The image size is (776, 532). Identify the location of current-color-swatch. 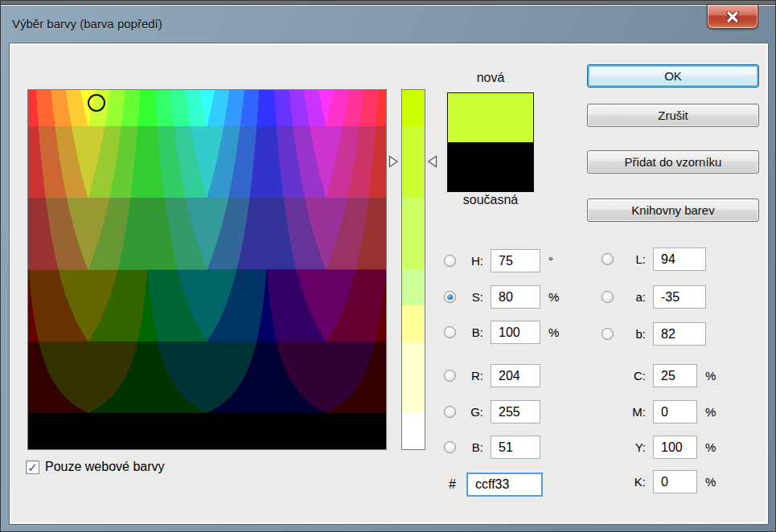
(491, 167).